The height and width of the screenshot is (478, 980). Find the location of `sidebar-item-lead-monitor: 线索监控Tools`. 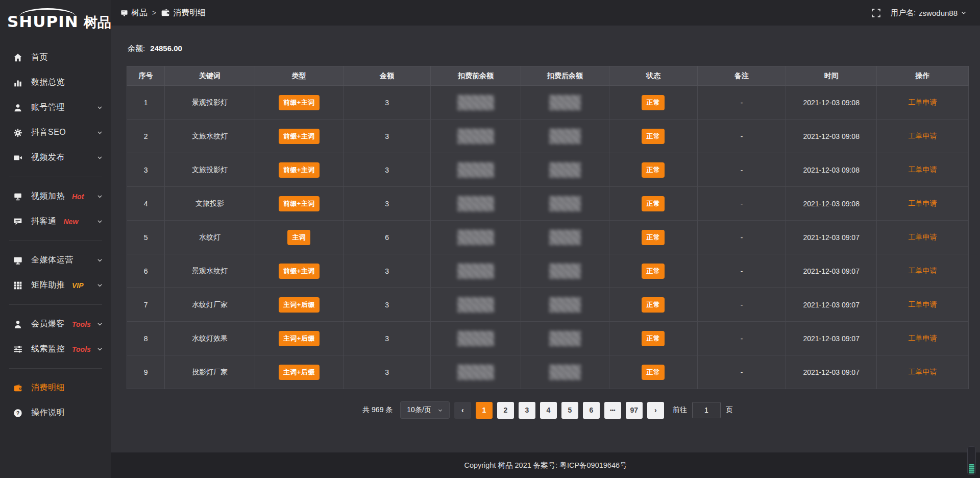

sidebar-item-lead-monitor: 线索监控Tools is located at coordinates (56, 349).